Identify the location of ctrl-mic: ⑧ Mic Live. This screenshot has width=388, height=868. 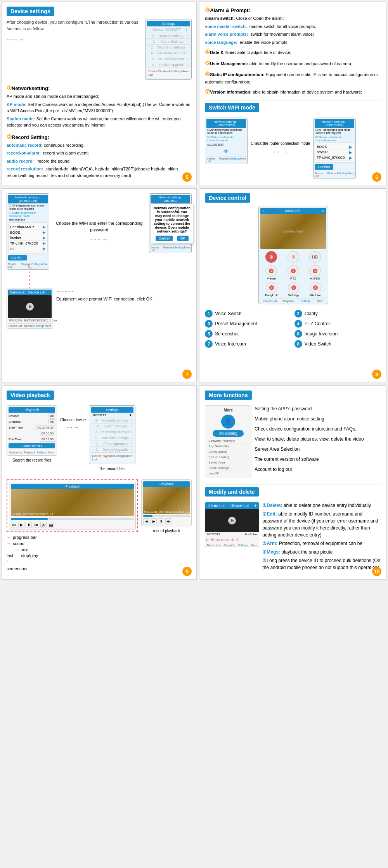
(315, 290).